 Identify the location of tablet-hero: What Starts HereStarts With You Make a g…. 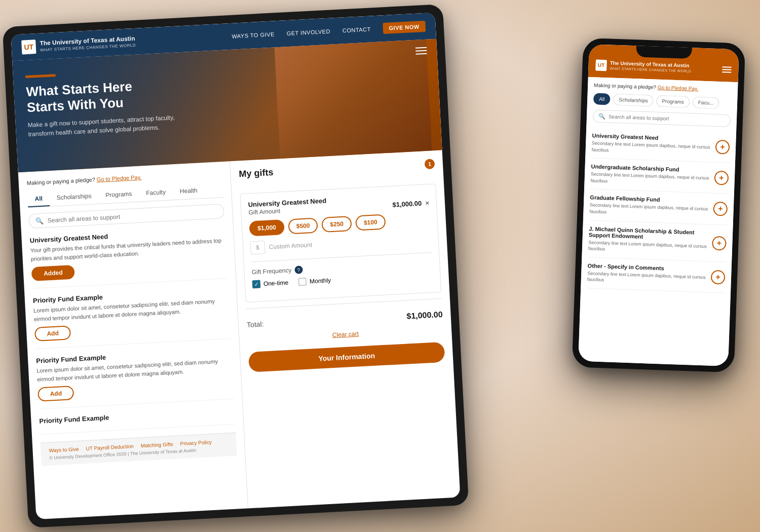
(227, 106).